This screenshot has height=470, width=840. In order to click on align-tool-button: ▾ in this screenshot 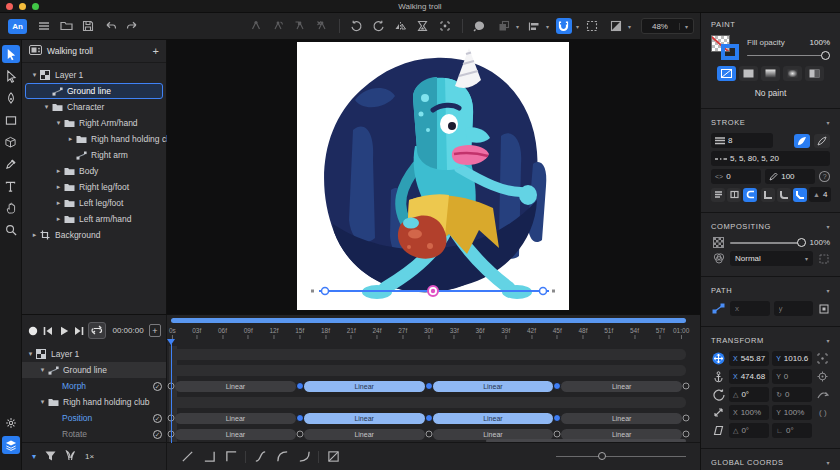, I will do `click(536, 26)`.